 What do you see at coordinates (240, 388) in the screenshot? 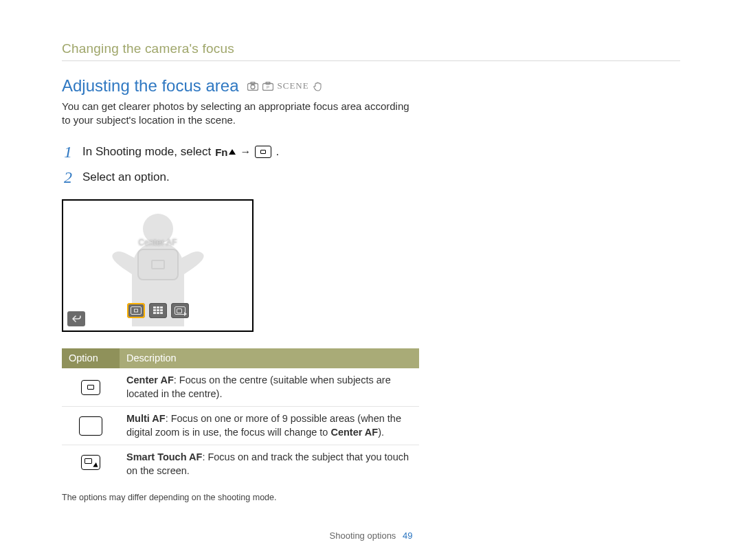
I see `table-row: Center AF: Focus on the centre (suitable…` at bounding box center [240, 388].